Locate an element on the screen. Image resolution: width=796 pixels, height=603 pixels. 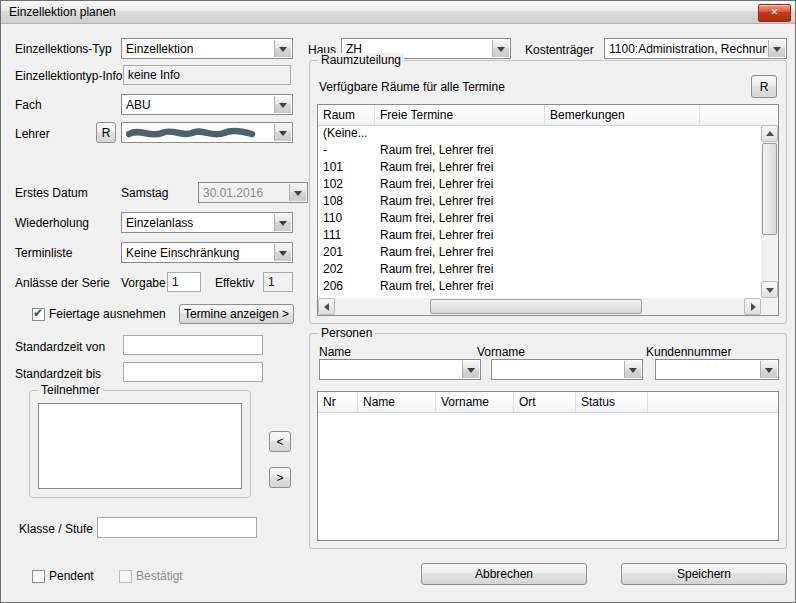
column-header-ort: Ort is located at coordinates (545, 402).